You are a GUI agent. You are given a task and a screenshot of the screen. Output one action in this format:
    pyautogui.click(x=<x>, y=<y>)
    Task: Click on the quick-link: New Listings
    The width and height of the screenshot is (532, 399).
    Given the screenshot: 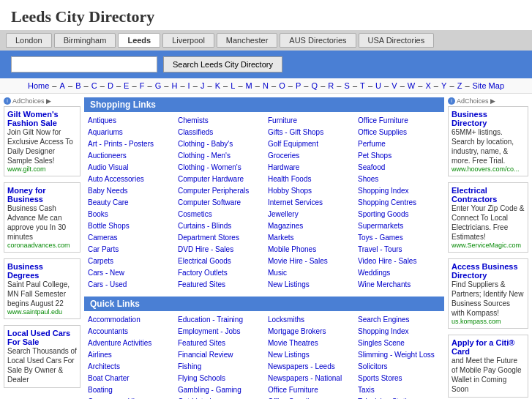 What is the action you would take?
    pyautogui.click(x=309, y=355)
    